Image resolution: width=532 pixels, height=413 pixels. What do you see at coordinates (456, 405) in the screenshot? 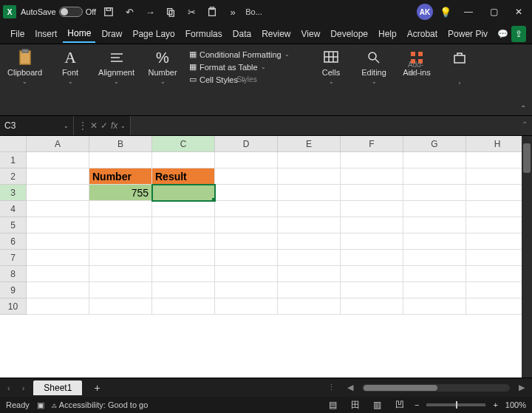
I see `zoom-slider` at bounding box center [456, 405].